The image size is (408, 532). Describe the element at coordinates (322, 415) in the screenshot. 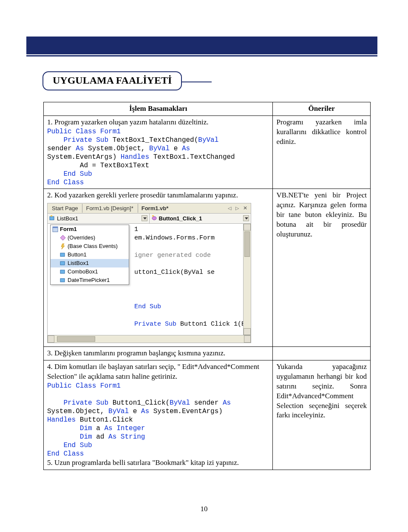

I see `advice-cell: Yukarıda yapacağınız uygulamanın herhang…` at that location.